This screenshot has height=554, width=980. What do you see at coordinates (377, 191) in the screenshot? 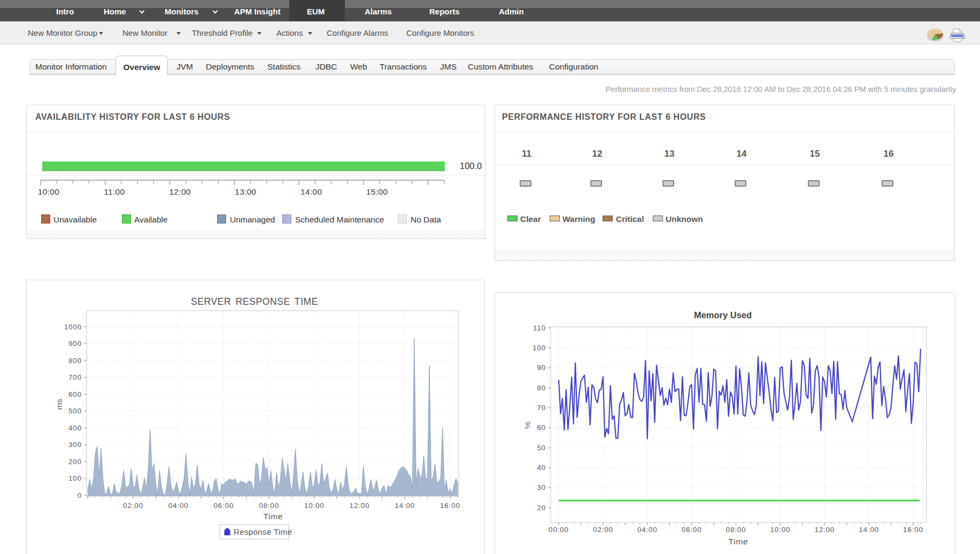
I see `svg-text: 15:00` at bounding box center [377, 191].